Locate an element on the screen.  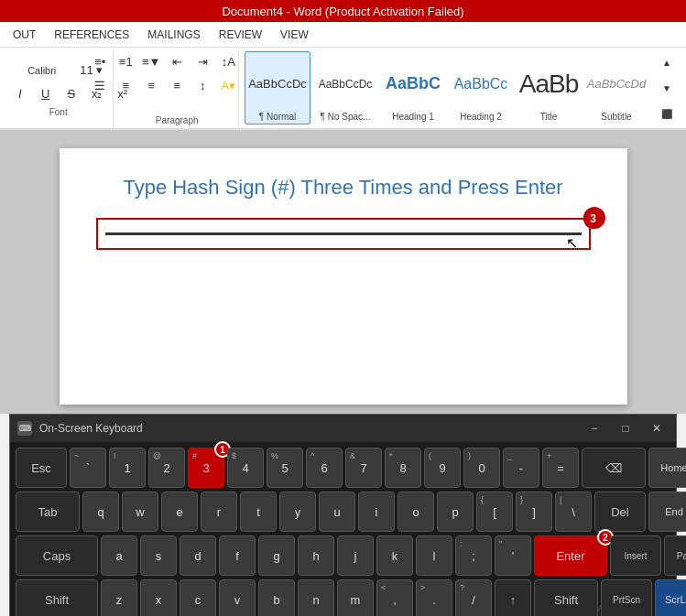
key-backspace: ⌫ is located at coordinates (614, 468).